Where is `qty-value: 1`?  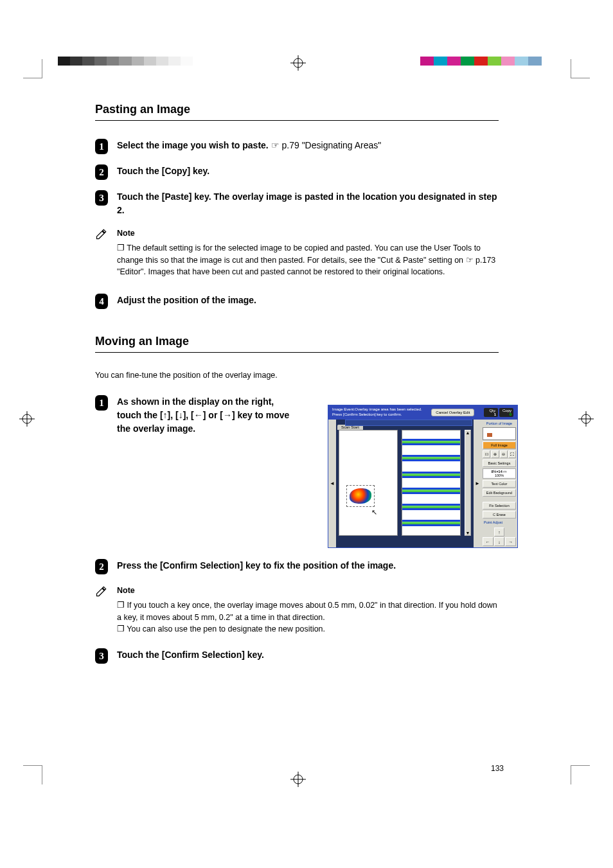
qty-value: 1 is located at coordinates (495, 414).